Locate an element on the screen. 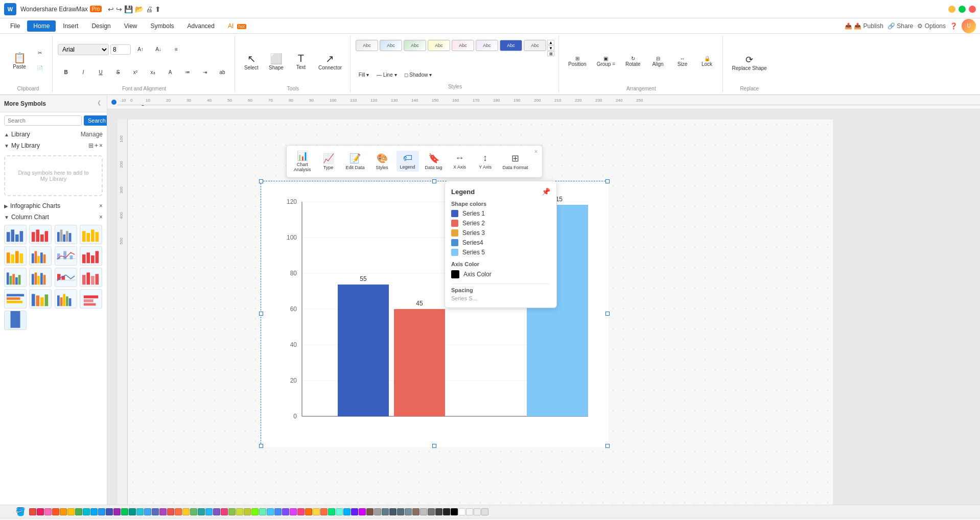  color-swatch-lightgrey3 is located at coordinates (485, 512).